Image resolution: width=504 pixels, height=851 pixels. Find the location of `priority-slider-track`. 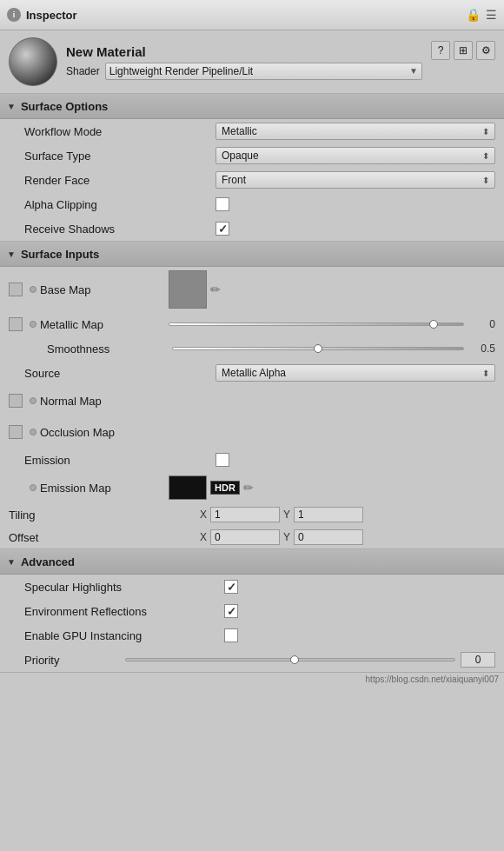

priority-slider-track is located at coordinates (290, 660).